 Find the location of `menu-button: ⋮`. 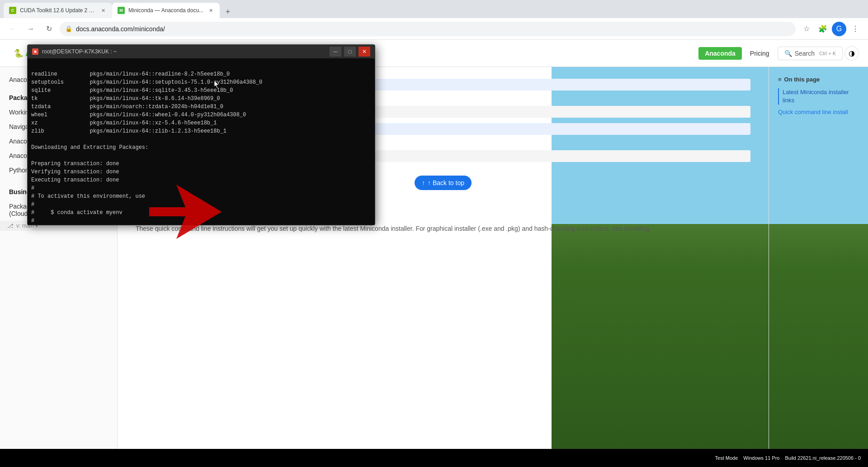

menu-button: ⋮ is located at coordinates (855, 29).